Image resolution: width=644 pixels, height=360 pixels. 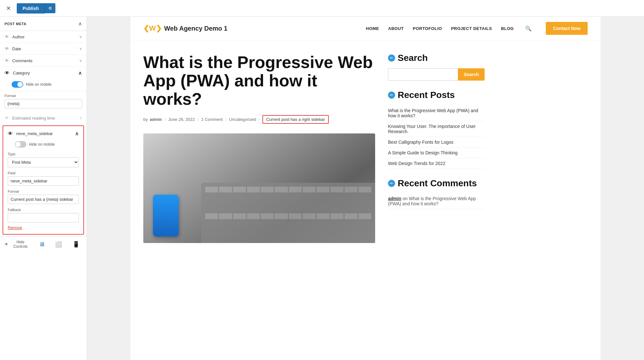 What do you see at coordinates (43, 49) in the screenshot?
I see `date-item: 👁 Date ∨` at bounding box center [43, 49].